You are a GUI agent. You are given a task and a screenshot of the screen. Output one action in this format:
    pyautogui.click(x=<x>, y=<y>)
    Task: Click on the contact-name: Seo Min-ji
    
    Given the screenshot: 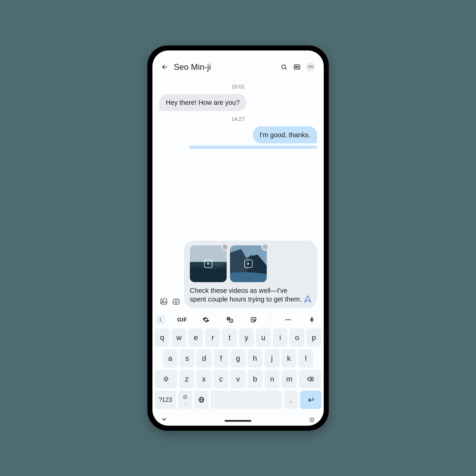 What is the action you would take?
    pyautogui.click(x=224, y=67)
    